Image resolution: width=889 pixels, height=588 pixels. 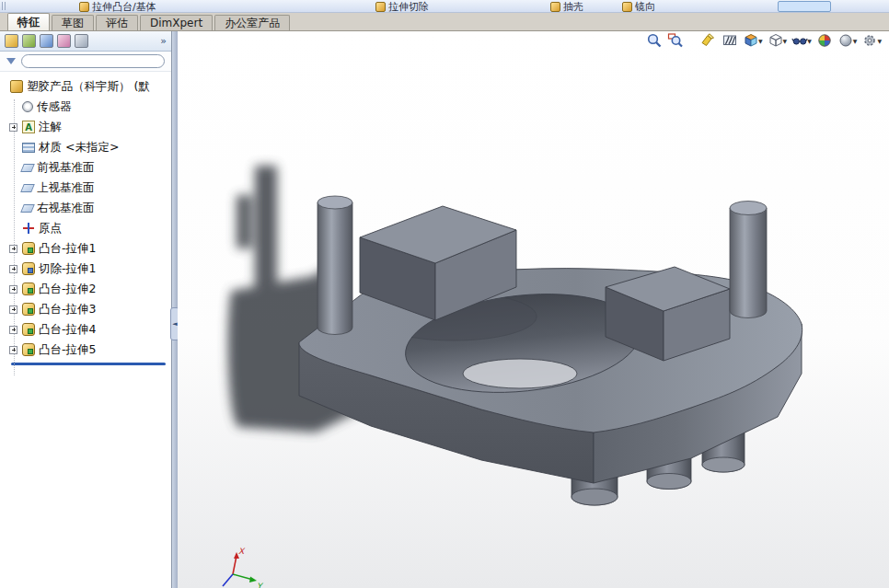 I want to click on ribbon-button-mirror: 镜向, so click(x=639, y=6).